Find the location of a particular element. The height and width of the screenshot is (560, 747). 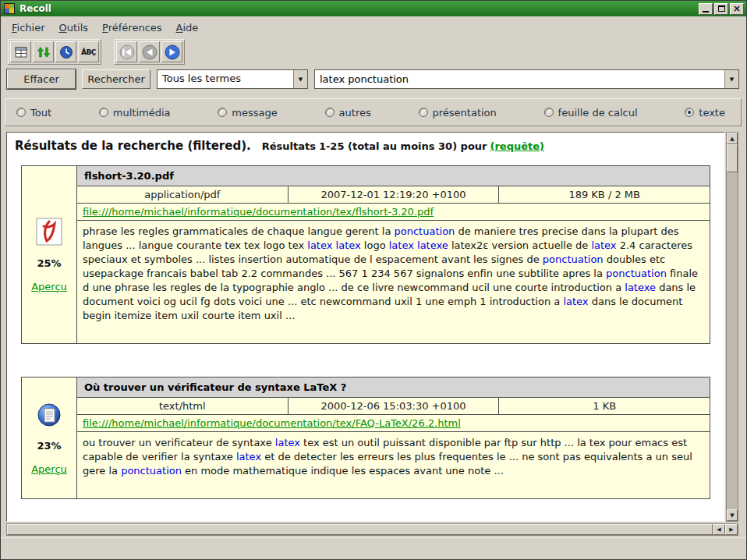

scroll-right-button: ▶ is located at coordinates (731, 530).